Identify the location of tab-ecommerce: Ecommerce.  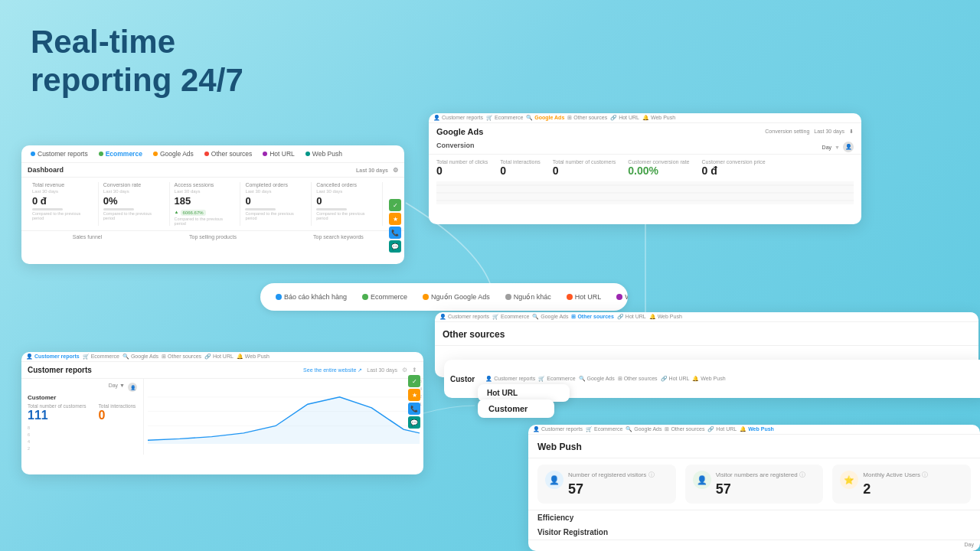
(121, 154).